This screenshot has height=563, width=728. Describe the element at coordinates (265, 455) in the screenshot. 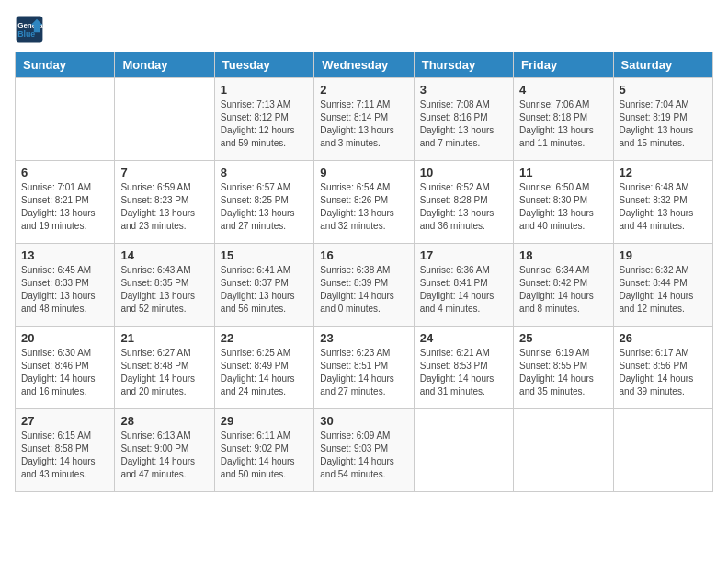

I see `day-detail: Sunrise: 6:11 AMSunset: 9:02 PMDaylight:…` at that location.